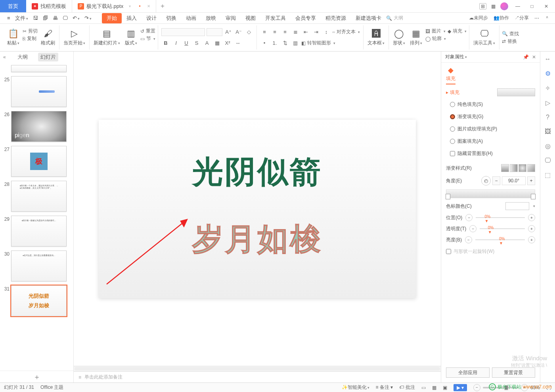 Image resolution: width=555 pixels, height=392 pixels. I want to click on underline-icon: U, so click(186, 43).